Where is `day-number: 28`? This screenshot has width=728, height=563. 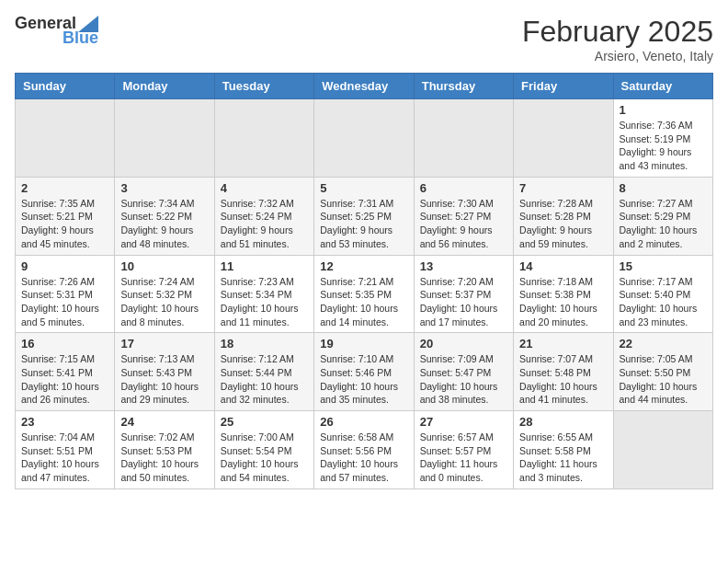
day-number: 28 is located at coordinates (563, 421).